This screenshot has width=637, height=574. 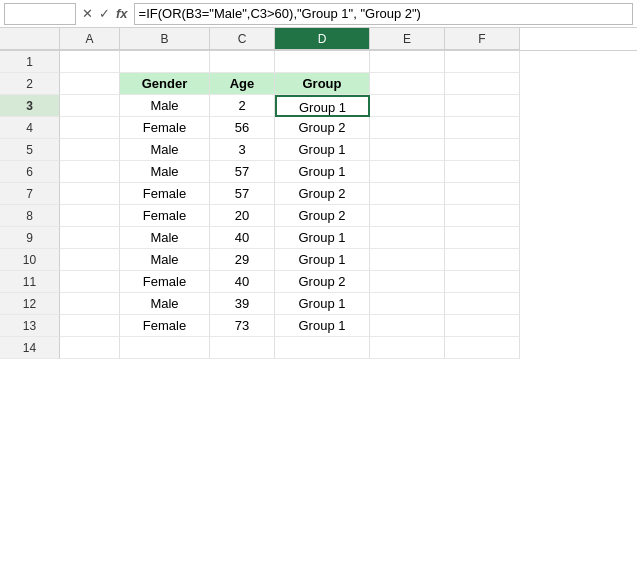 I want to click on cell-c: 73, so click(x=242, y=326).